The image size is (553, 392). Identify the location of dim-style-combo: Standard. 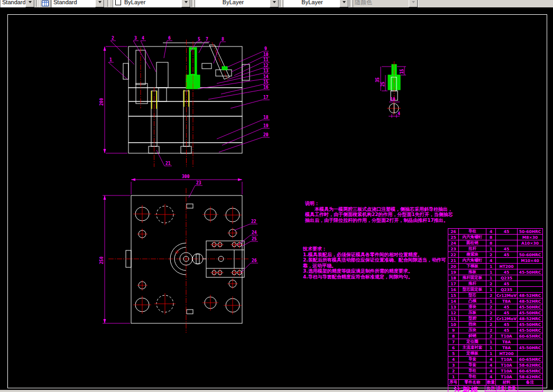
(17, 4).